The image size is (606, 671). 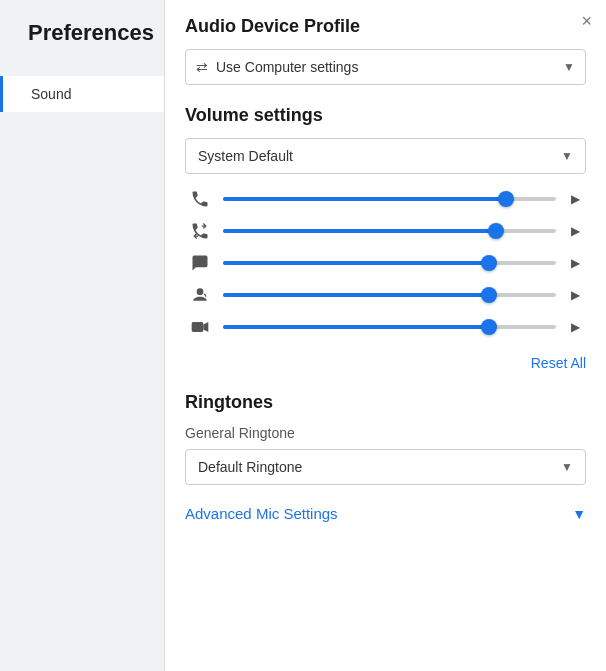 I want to click on advanced-mic-title: Advanced Mic Settings, so click(x=262, y=514).